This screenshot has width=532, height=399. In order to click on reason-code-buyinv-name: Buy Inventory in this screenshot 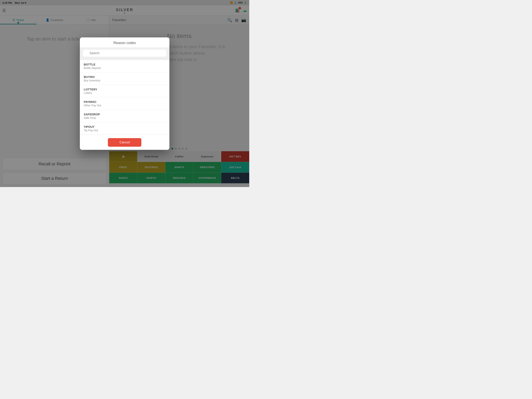, I will do `click(125, 80)`.